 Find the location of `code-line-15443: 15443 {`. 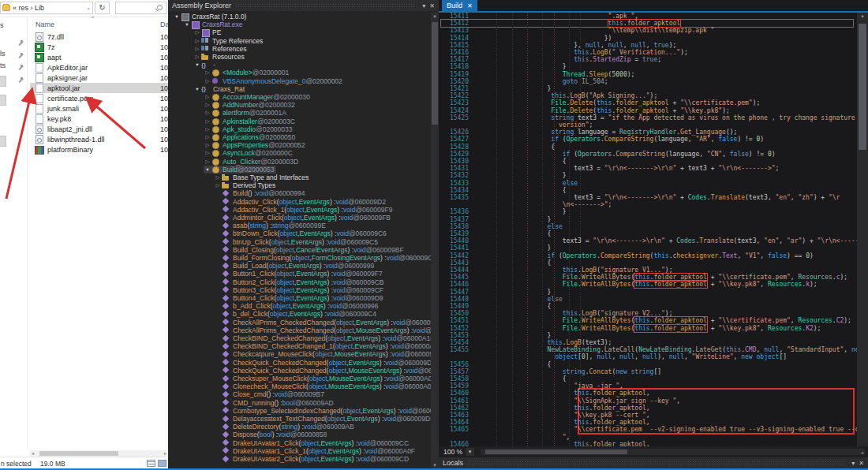

code-line-15443: 15443 { is located at coordinates (648, 263).